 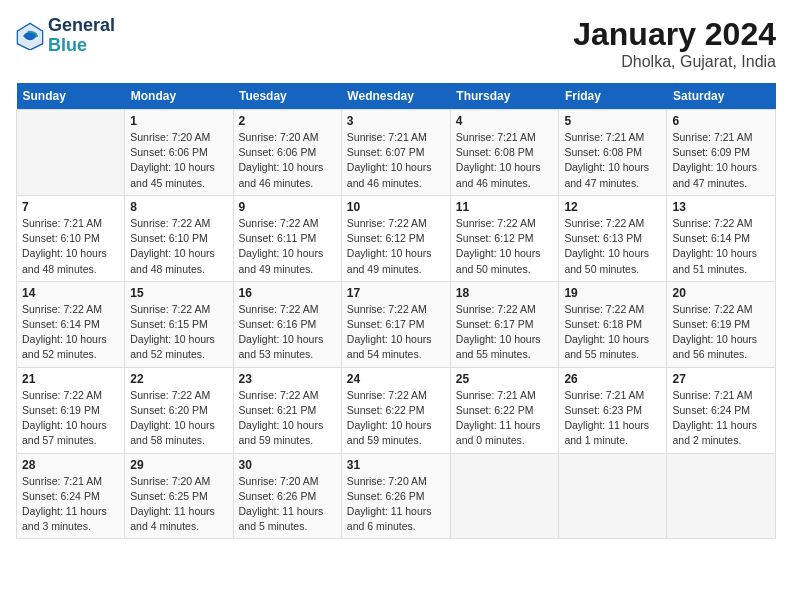 I want to click on day-info: Sunrise: 7:22 AMSunset: 6:21 PMDaylight:…, so click(x=288, y=418).